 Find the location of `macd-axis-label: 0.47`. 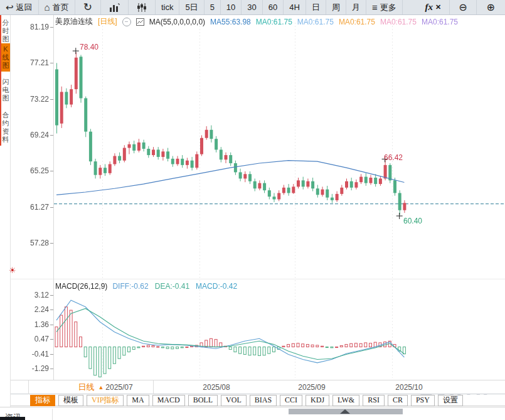

macd-axis-label: 0.47 is located at coordinates (33, 339).